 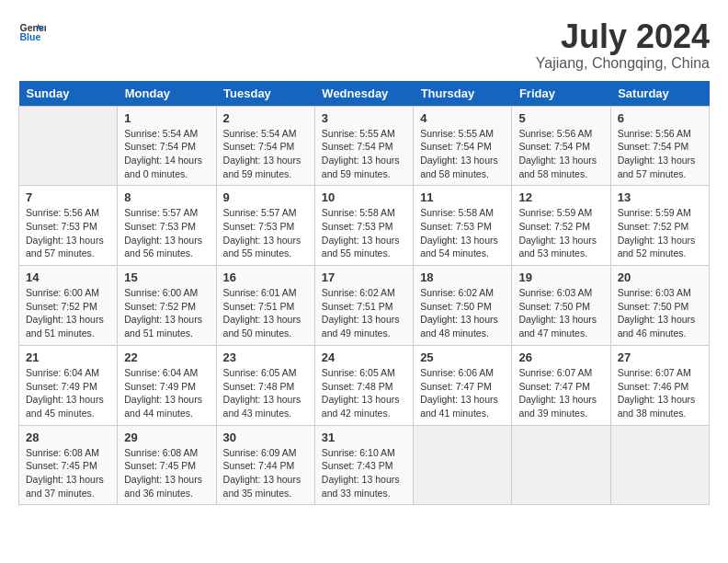 What do you see at coordinates (167, 145) in the screenshot?
I see `calendar-cell: 1 Sunrise: 5:54 AM Sunset: 7:54 PM Dayli…` at bounding box center [167, 145].